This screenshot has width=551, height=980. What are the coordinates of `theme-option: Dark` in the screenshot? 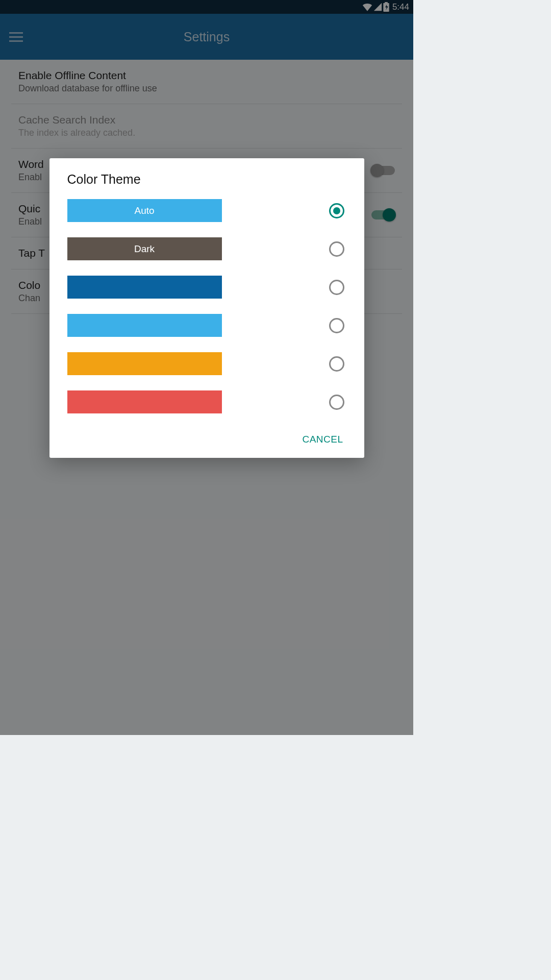 It's located at (209, 249).